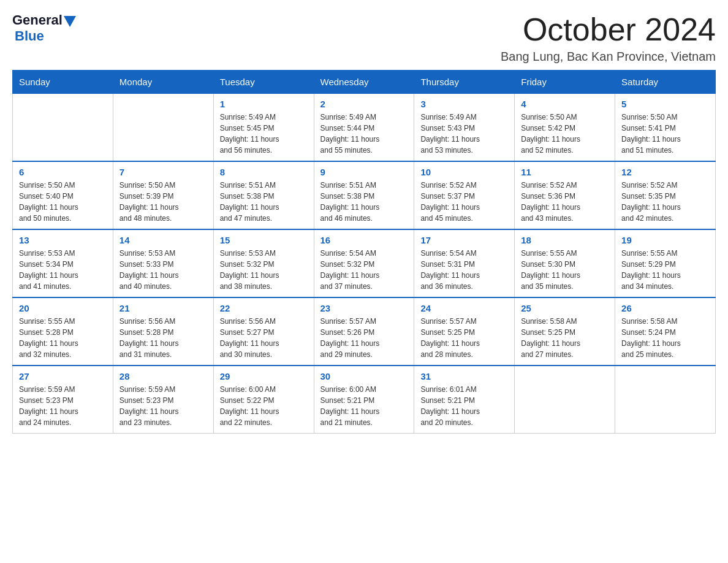  I want to click on week-row-4: 27Sunrise: 5:59 AMSunset: 5:23 PMDayligh…, so click(364, 400).